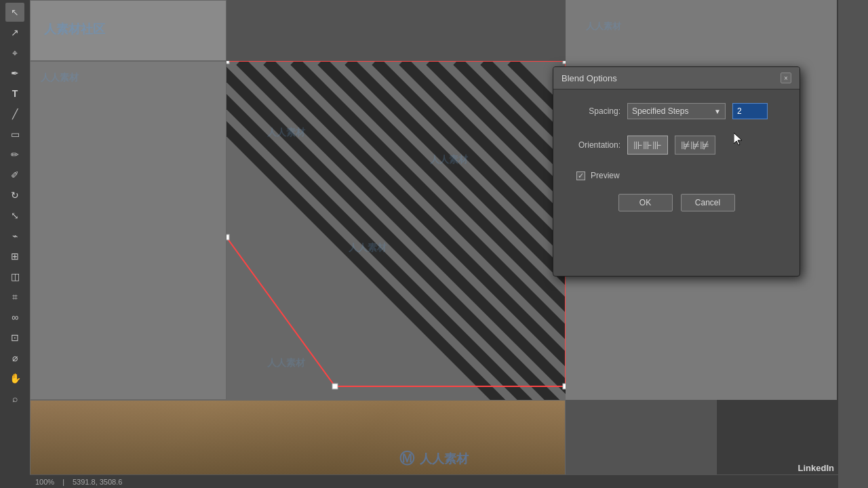 This screenshot has width=868, height=488. Describe the element at coordinates (595, 111) in the screenshot. I see `spacing-label: Spacing:` at that location.